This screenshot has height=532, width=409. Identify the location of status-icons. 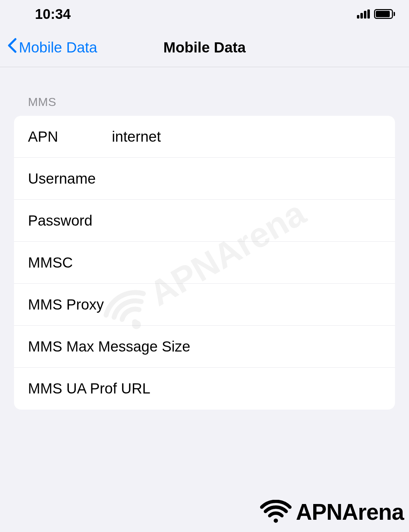
(376, 14).